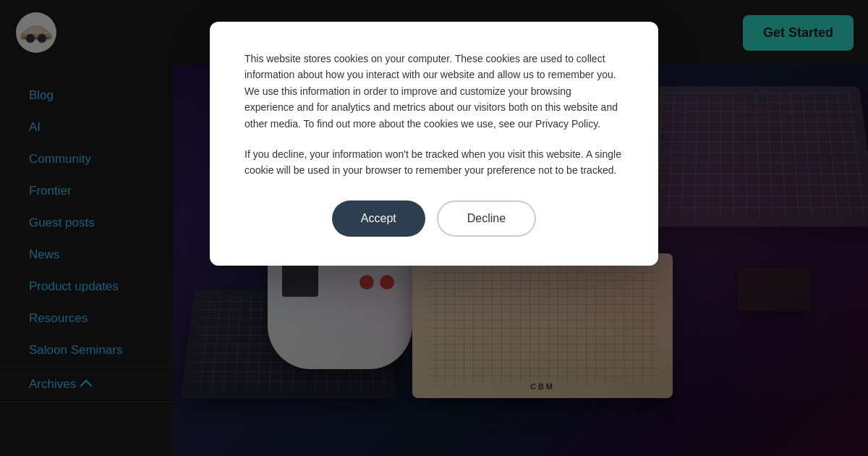 The width and height of the screenshot is (868, 456). I want to click on cookie-paragraph-1: This website stores cookies on your comp…, so click(434, 91).